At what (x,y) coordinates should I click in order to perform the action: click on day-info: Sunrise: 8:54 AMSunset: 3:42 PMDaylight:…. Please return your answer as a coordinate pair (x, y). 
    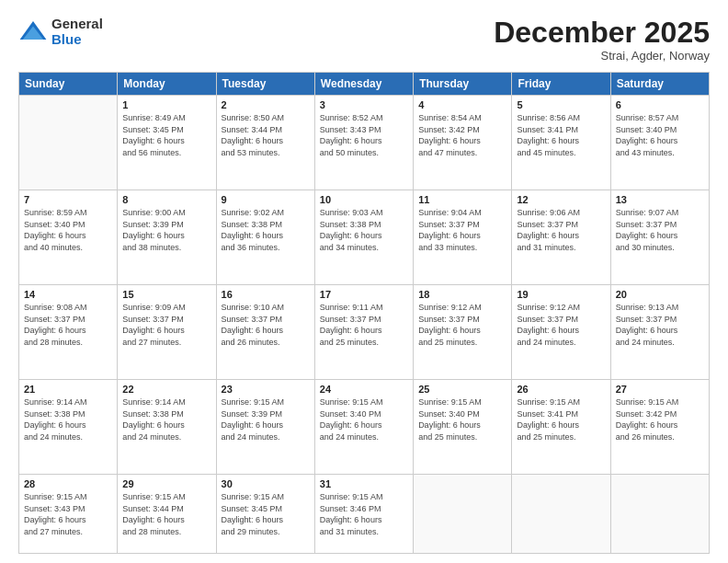
    Looking at the image, I should click on (462, 135).